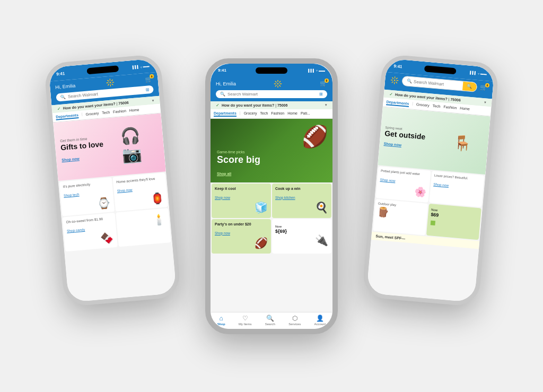 The image size is (543, 392). Describe the element at coordinates (423, 105) in the screenshot. I see `nav-tab-grocery-right: Grocery` at that location.